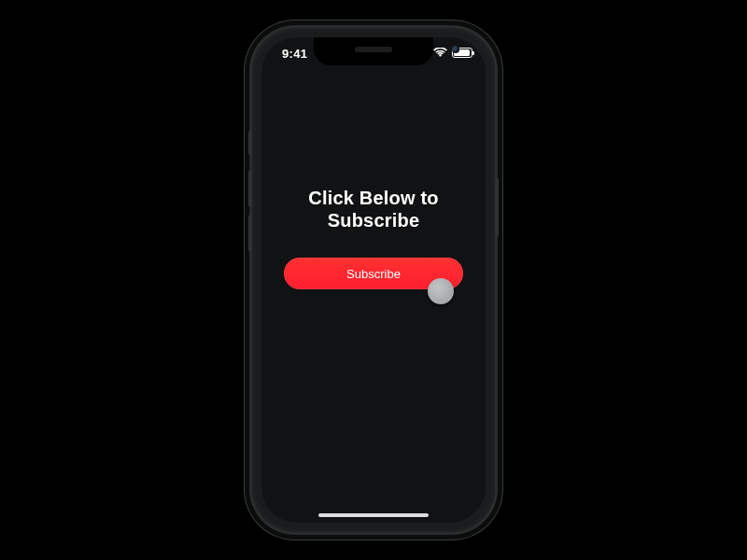 The image size is (747, 560). I want to click on touch-cursor-icon, so click(441, 291).